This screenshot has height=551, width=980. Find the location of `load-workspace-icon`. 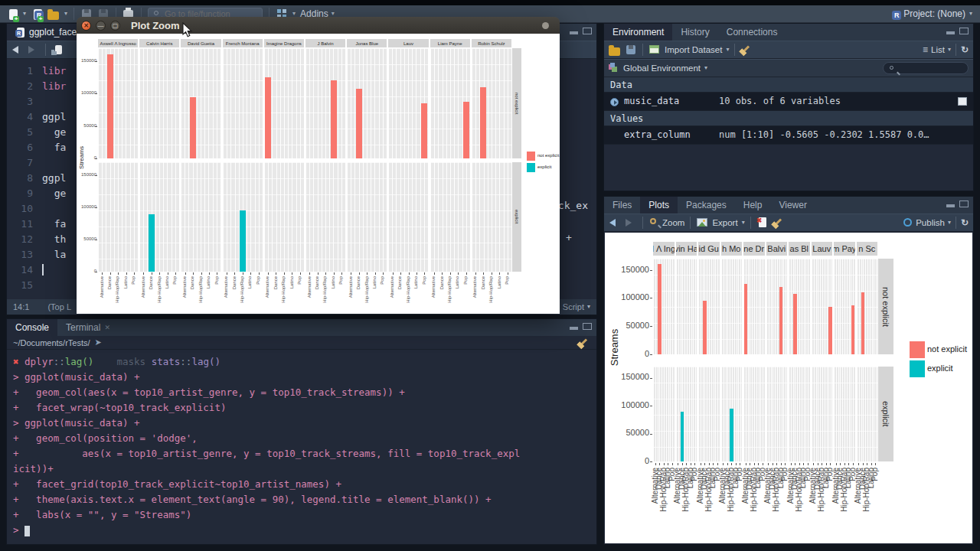

load-workspace-icon is located at coordinates (615, 50).